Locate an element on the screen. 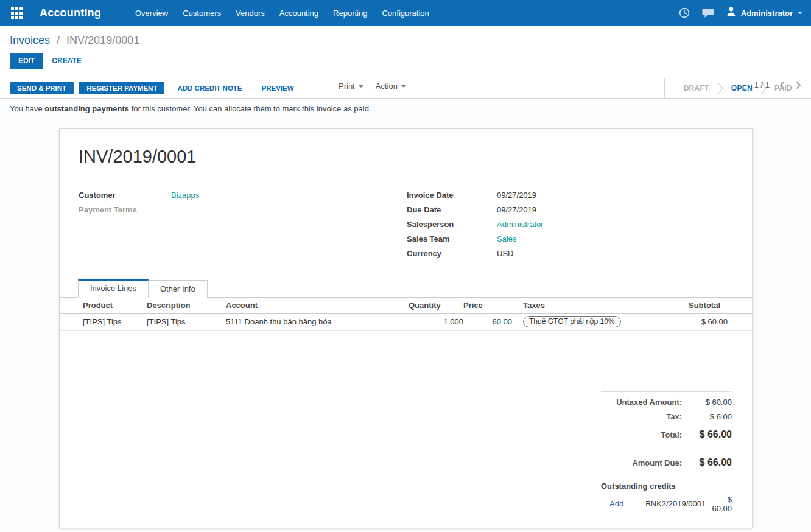 The image size is (811, 532). top-navbar: Accounting Overview Customers Vendors Ac… is located at coordinates (406, 13).